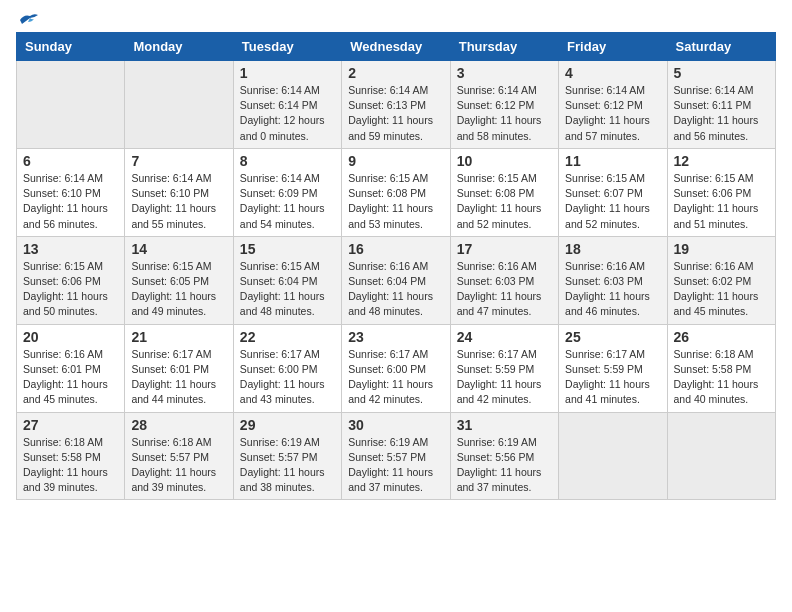 The height and width of the screenshot is (612, 792). Describe the element at coordinates (396, 456) in the screenshot. I see `calendar-cell: 30Sunrise: 6:19 AM Sunset: 5:57 PM Dayli…` at that location.